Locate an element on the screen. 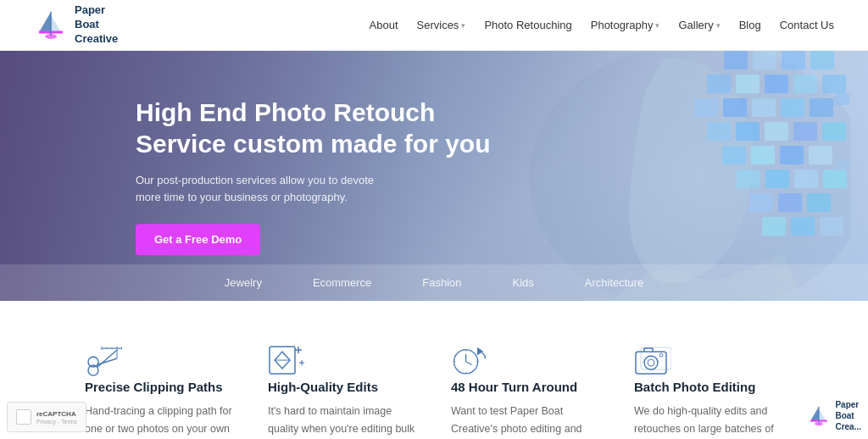 The height and width of the screenshot is (439, 868). category-jewelry: Jewelry is located at coordinates (243, 283).